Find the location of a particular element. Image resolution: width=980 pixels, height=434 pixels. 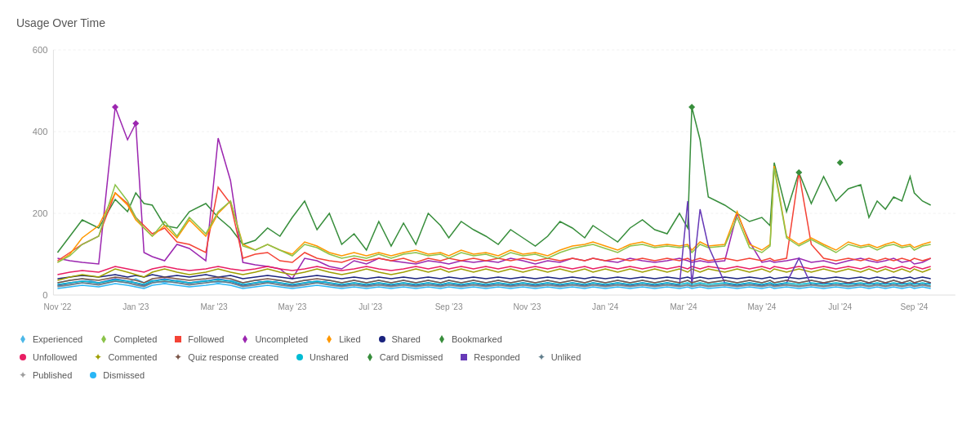

legend-item-bookmarked: Bookmarked is located at coordinates (469, 339).